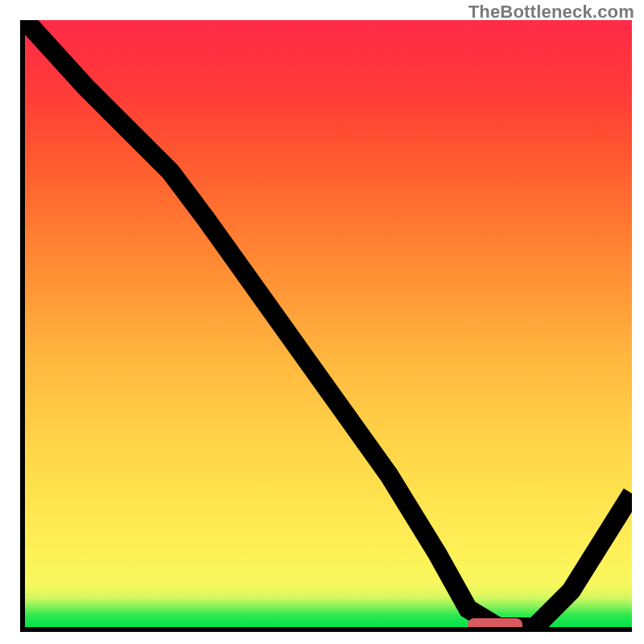 The image size is (644, 644). I want to click on optimal-zone-marker, so click(495, 625).